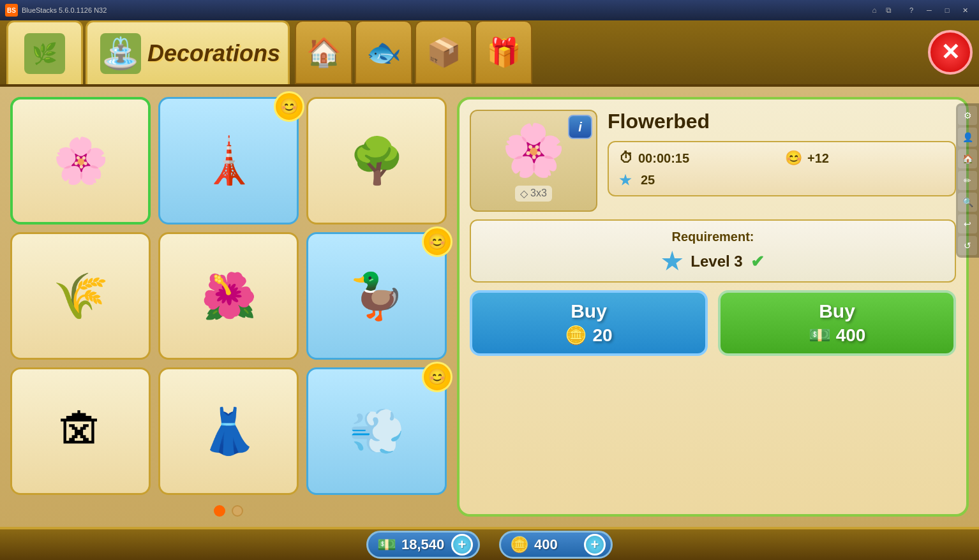 Image resolution: width=979 pixels, height=560 pixels. What do you see at coordinates (504, 52) in the screenshot?
I see `gift-tab-icon: 🎁` at bounding box center [504, 52].